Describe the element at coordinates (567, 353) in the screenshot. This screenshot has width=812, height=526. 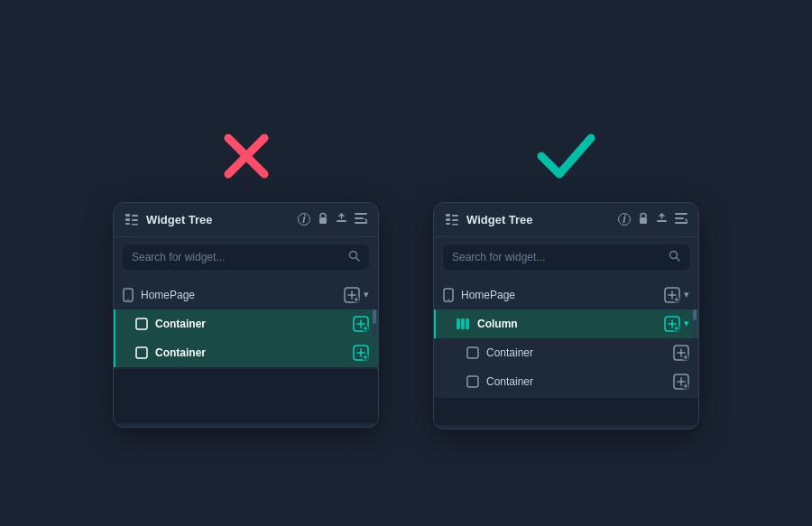
I see `correct-tree-section: HomePage ▾` at that location.